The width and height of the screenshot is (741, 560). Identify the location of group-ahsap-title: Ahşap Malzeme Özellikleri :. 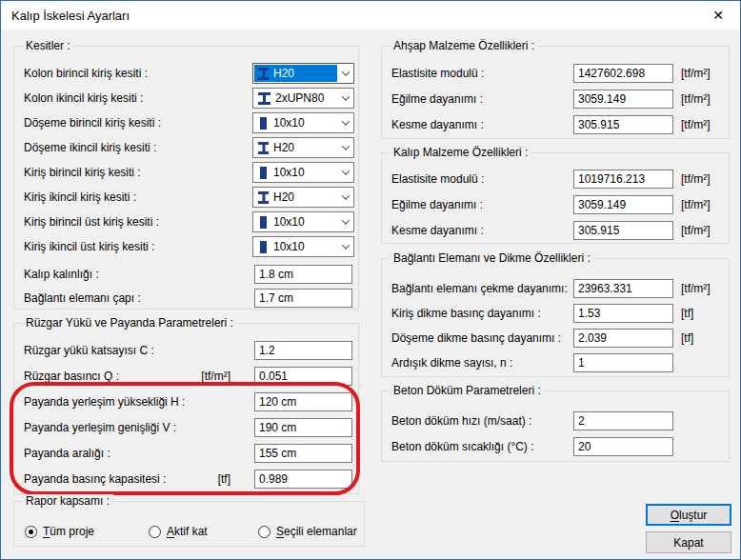
(464, 46).